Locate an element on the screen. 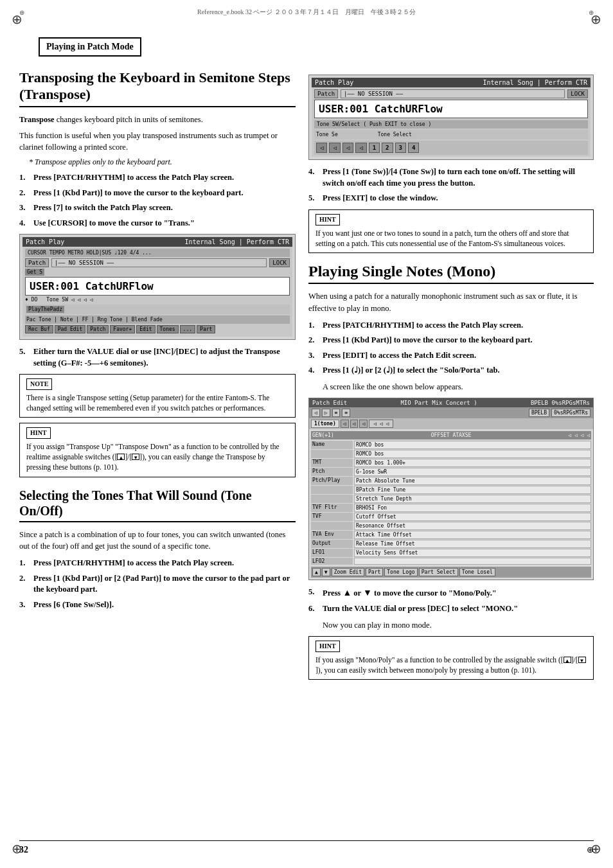 Image resolution: width=613 pixels, height=868 pixels. step-item: 3. Press [6 (Tone Sw/Sel)]. is located at coordinates (157, 605).